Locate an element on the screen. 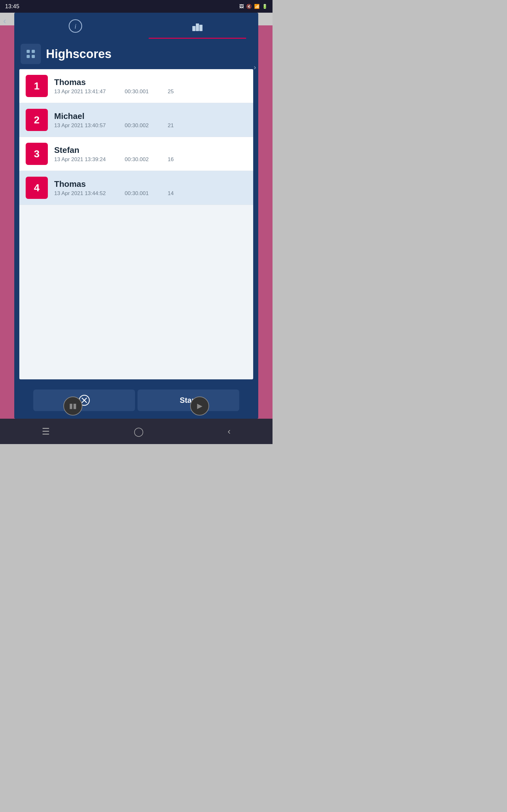  tab-active-indicator is located at coordinates (197, 38).